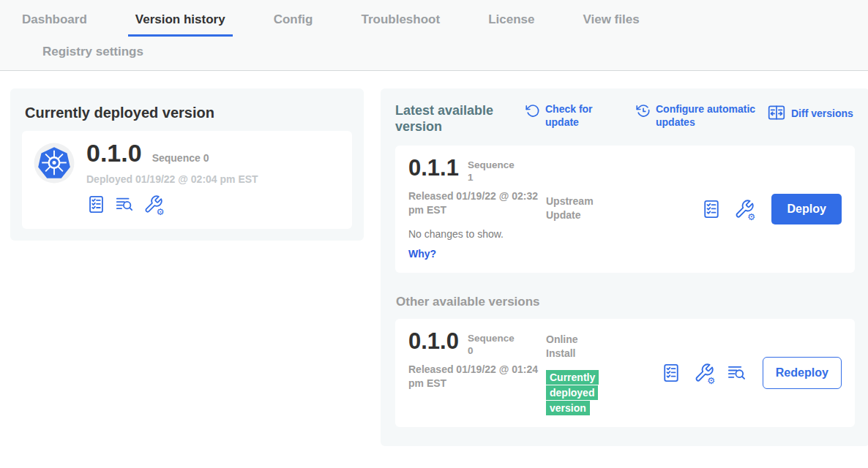 This screenshot has width=868, height=468. Describe the element at coordinates (643, 113) in the screenshot. I see `schedule-update-icon` at that location.